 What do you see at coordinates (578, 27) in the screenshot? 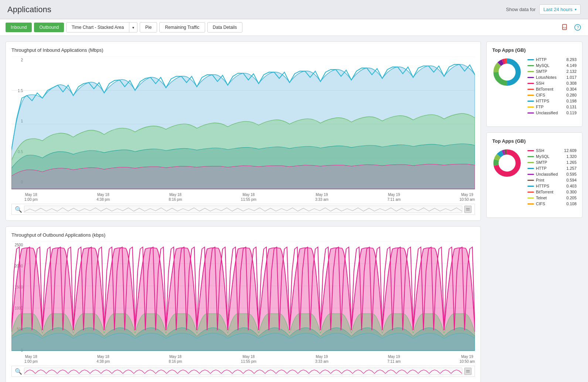
I see `help-icon: ?` at bounding box center [578, 27].